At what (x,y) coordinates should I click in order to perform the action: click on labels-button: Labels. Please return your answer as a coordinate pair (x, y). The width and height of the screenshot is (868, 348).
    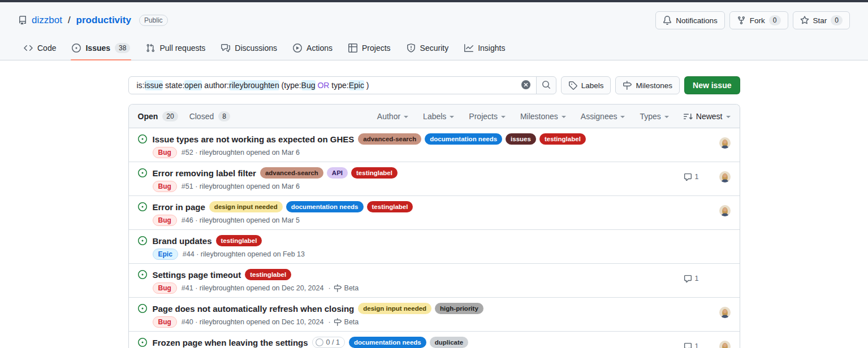
    Looking at the image, I should click on (586, 85).